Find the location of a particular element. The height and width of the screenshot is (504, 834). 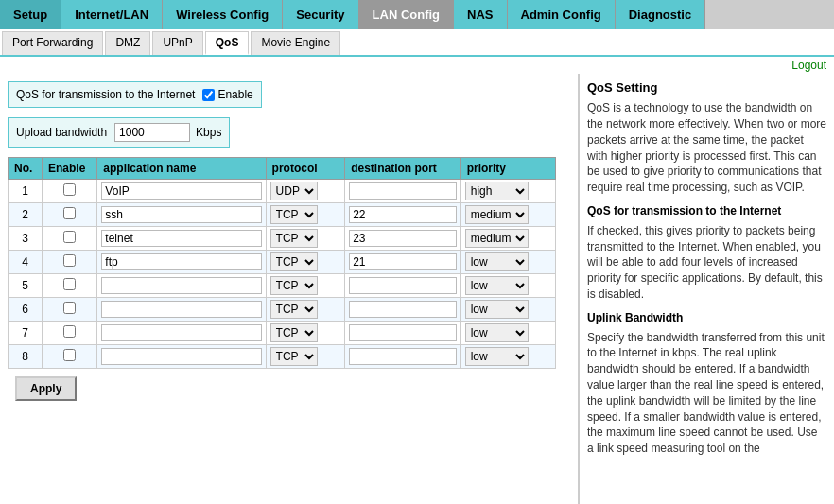

protocol-select-6: TCPUDP is located at coordinates (294, 309).